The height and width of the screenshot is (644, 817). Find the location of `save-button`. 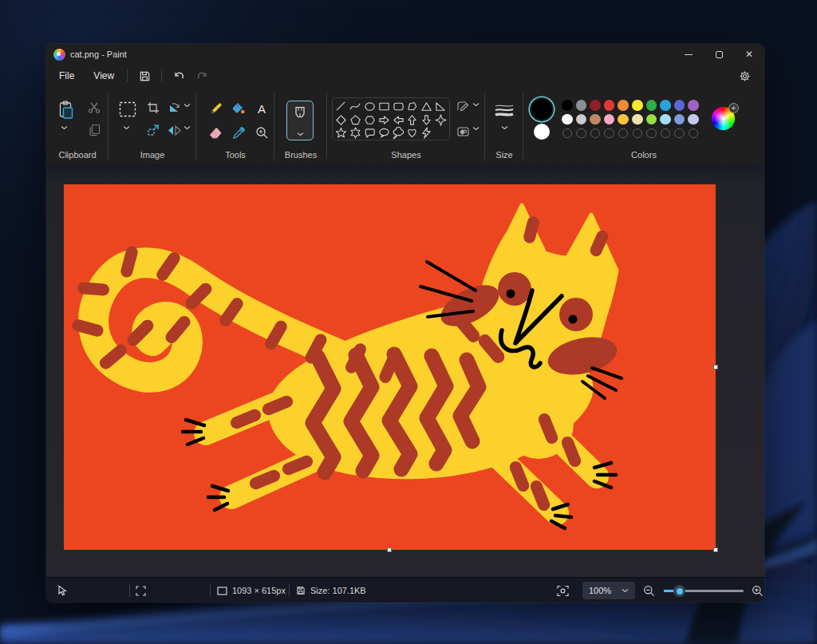

save-button is located at coordinates (144, 76).